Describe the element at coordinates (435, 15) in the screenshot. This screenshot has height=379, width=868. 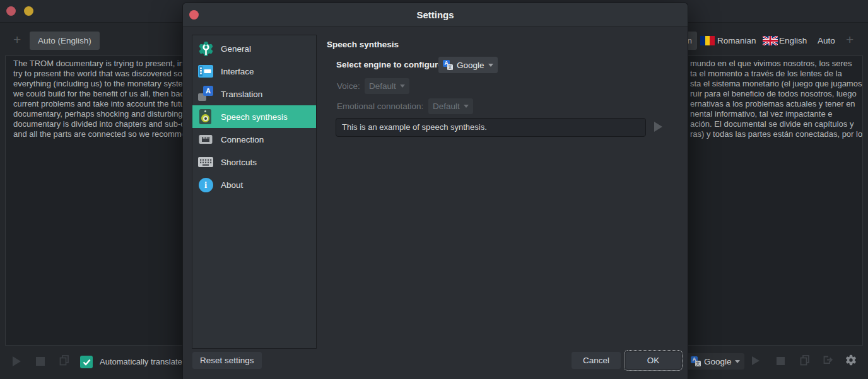
I see `dialog-title: Settings` at that location.